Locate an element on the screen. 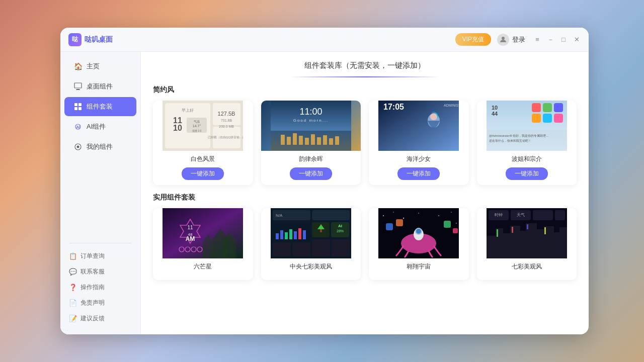 The image size is (644, 362). card-body-bobo: 波姐和宗介 一键添加 is located at coordinates (527, 168).